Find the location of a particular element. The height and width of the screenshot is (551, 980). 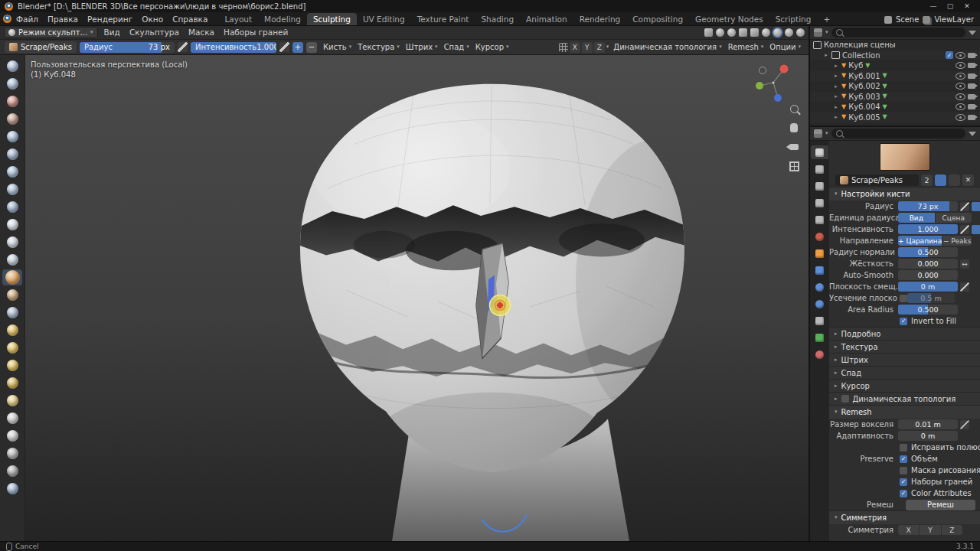

workspace-tab-animation: Animation is located at coordinates (547, 19).